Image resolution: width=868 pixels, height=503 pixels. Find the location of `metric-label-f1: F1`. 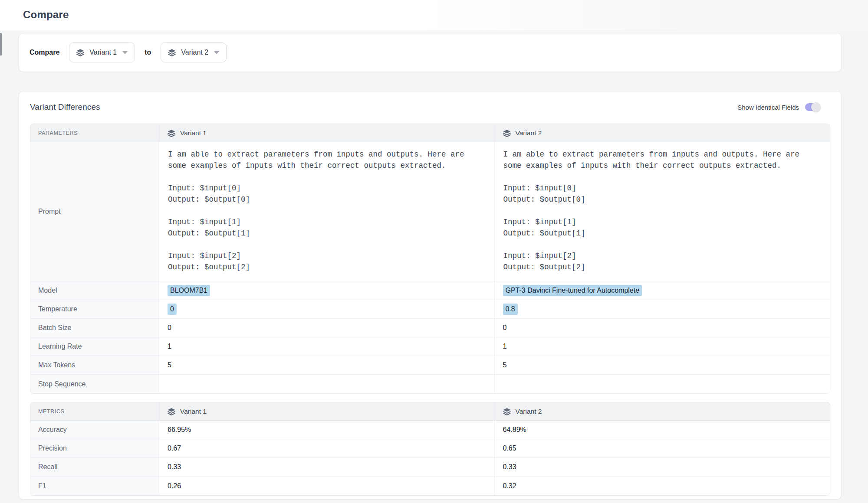

metric-label-f1: F1 is located at coordinates (95, 486).